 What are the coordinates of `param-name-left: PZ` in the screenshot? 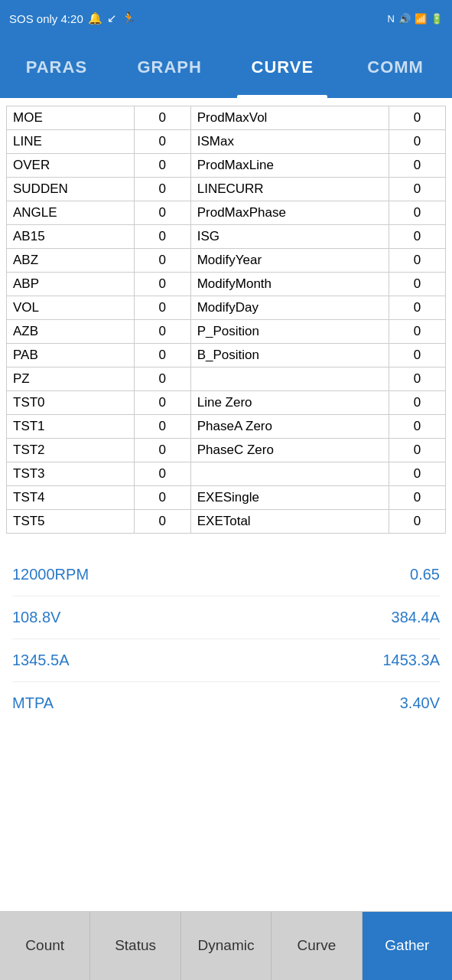 It's located at (70, 380).